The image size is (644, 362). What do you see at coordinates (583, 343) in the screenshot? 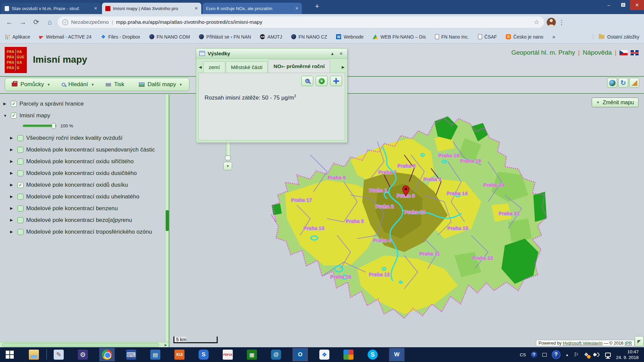
I see `hydrosoft-link: Hydrosoft Veleslavín` at bounding box center [583, 343].